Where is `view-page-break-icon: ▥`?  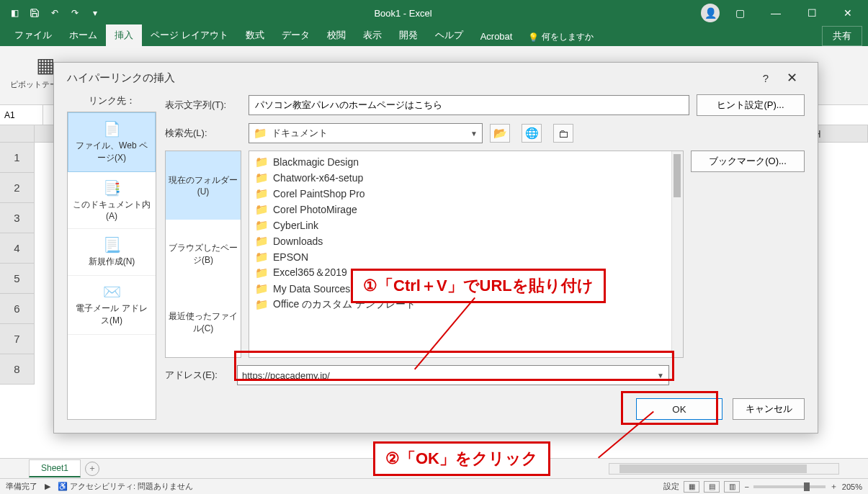 view-page-break-icon: ▥ is located at coordinates (732, 487).